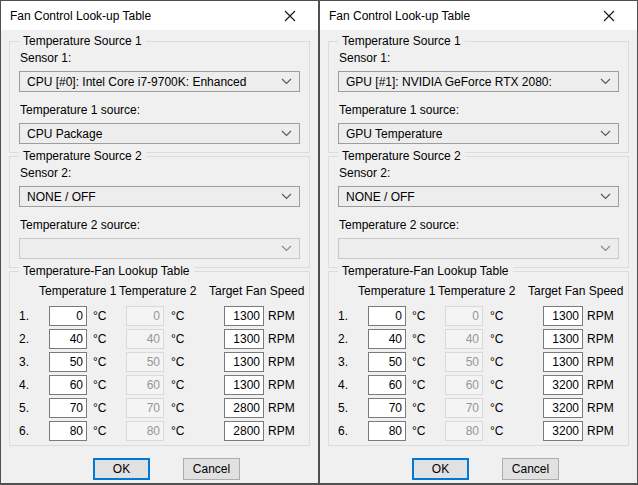  Describe the element at coordinates (478, 212) in the screenshot. I see `temperature-source-2-group: Temperature Source 2 Sensor 2: NONE / OF…` at that location.